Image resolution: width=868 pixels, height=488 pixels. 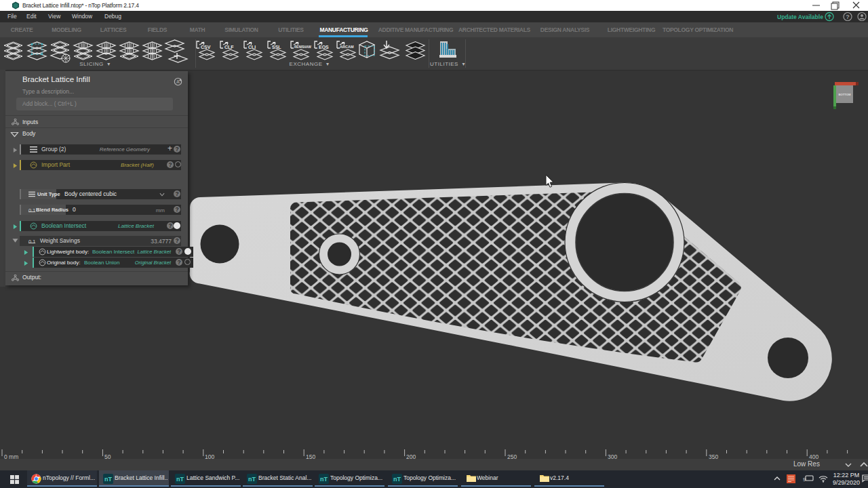 I want to click on svg-text: EOS, so click(x=324, y=47).